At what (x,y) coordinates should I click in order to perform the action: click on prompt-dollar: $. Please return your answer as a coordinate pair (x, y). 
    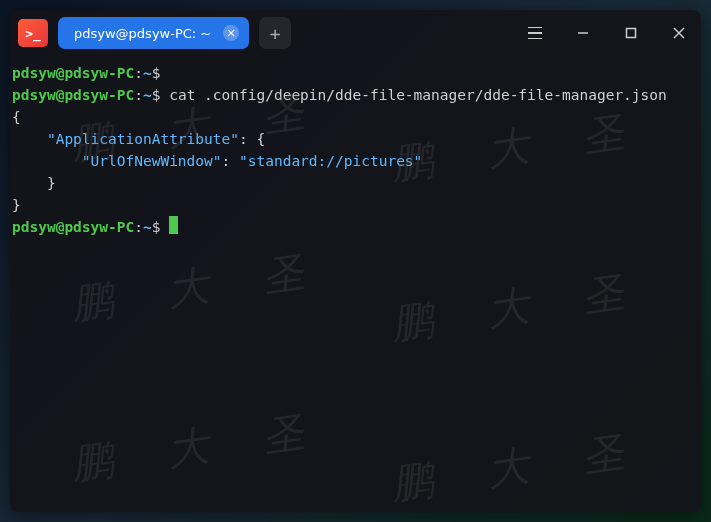
    Looking at the image, I should click on (156, 73).